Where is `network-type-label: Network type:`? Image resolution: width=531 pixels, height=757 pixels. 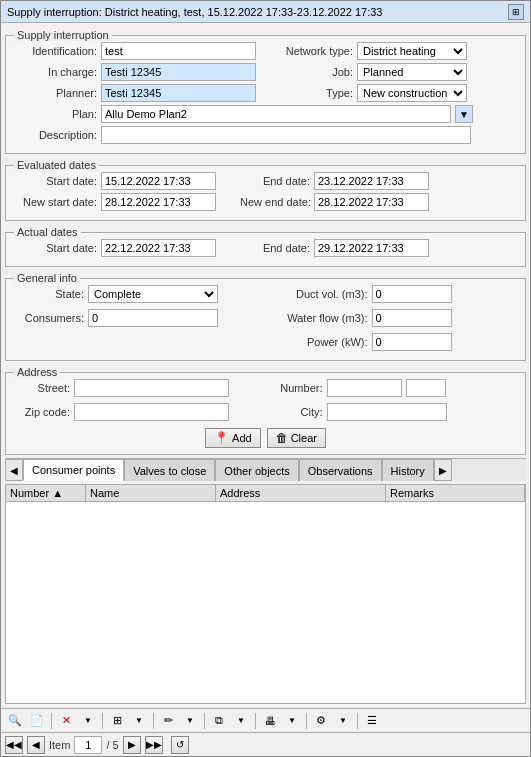
network-type-label: Network type: is located at coordinates (310, 51).